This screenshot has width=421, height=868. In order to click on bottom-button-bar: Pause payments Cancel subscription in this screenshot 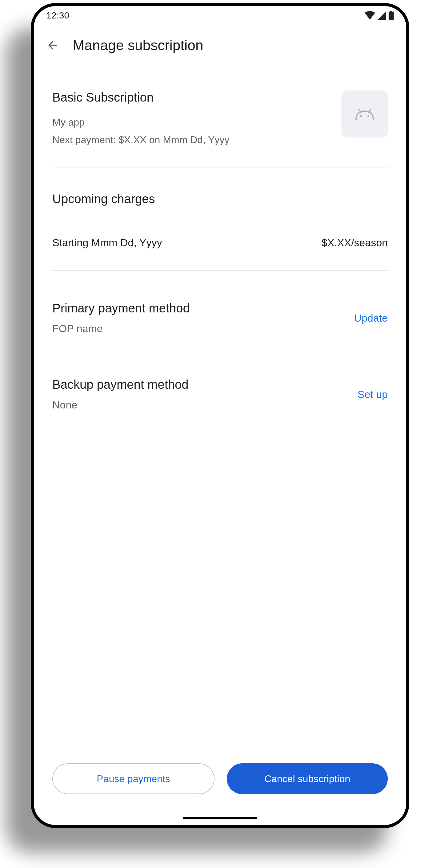, I will do `click(220, 779)`.